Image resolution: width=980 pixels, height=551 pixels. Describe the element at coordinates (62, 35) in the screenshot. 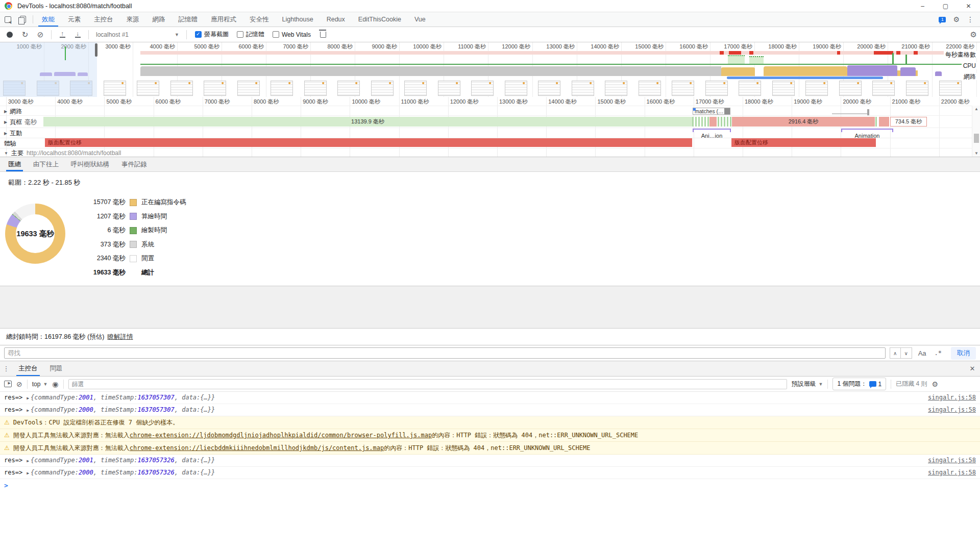

I see `load-profile-button: ↑` at that location.